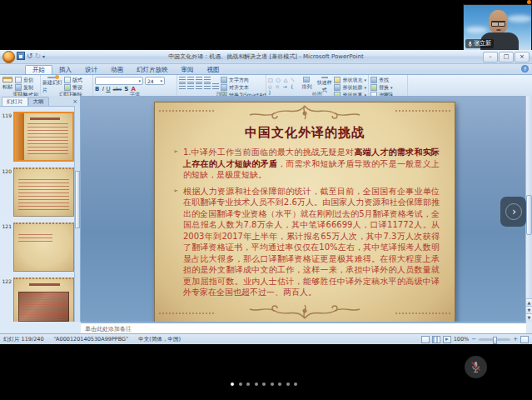  What do you see at coordinates (506, 57) in the screenshot?
I see `restore-button: □` at bounding box center [506, 57].